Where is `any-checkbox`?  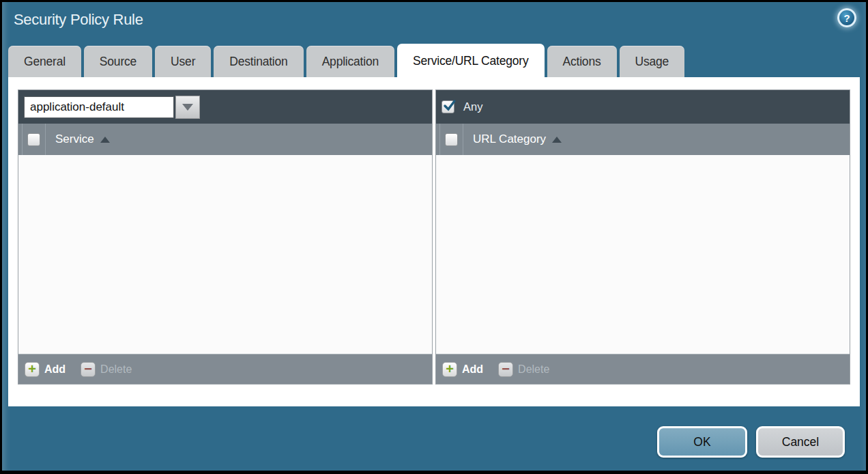
any-checkbox is located at coordinates (448, 107).